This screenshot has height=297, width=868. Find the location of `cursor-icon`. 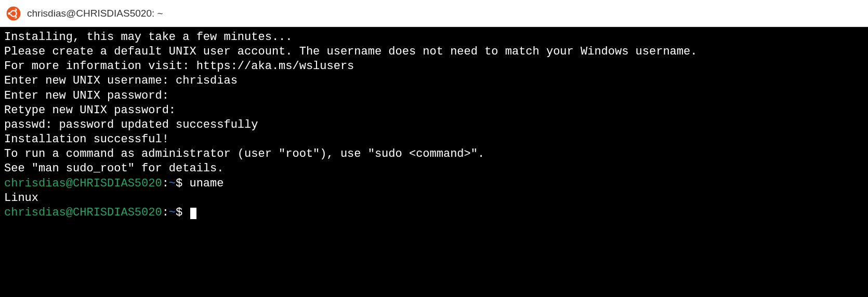

cursor-icon is located at coordinates (193, 213).